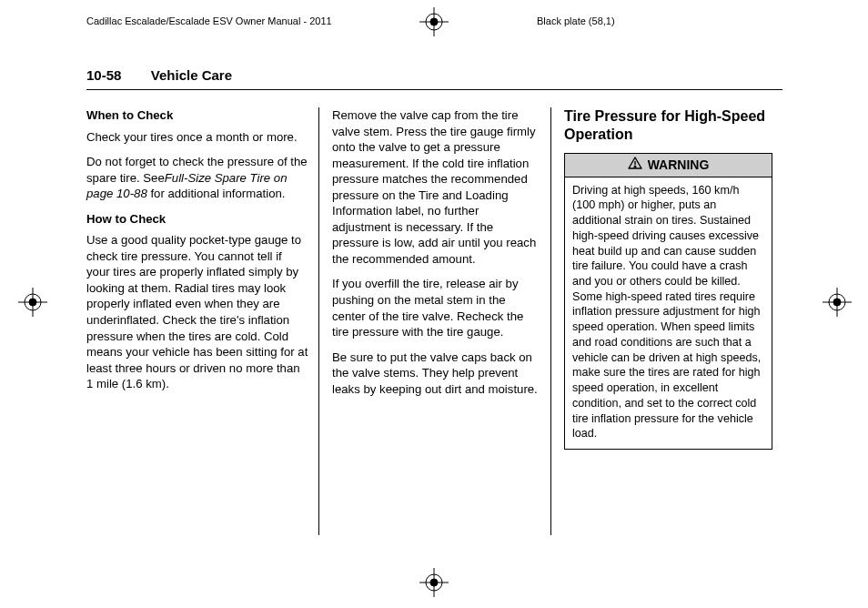 The image size is (868, 608). I want to click on body-text: Be sure to put the valve caps back on th…, so click(437, 373).